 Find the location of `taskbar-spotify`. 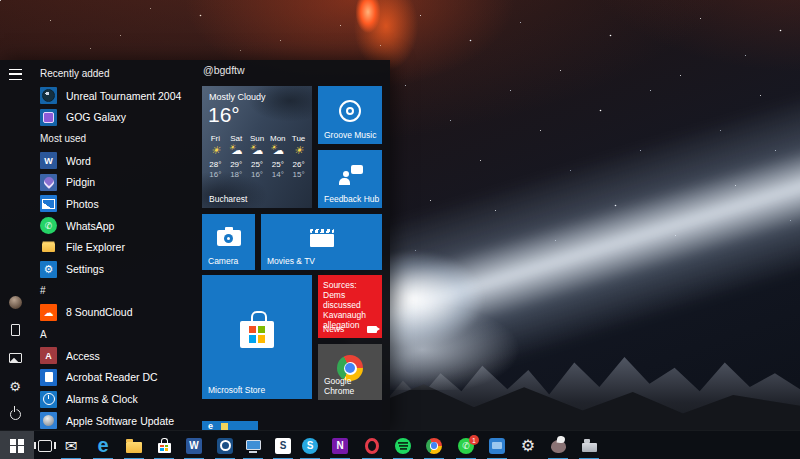

taskbar-spotify is located at coordinates (403, 445).